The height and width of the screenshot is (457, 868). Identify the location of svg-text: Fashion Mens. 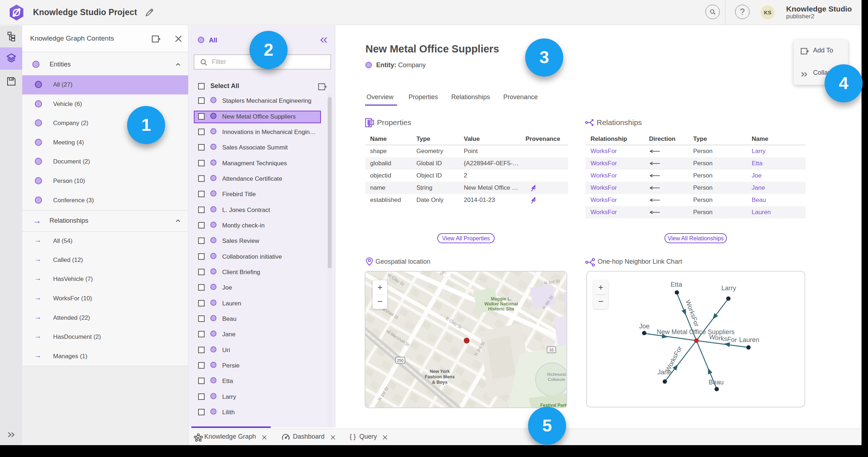
(439, 377).